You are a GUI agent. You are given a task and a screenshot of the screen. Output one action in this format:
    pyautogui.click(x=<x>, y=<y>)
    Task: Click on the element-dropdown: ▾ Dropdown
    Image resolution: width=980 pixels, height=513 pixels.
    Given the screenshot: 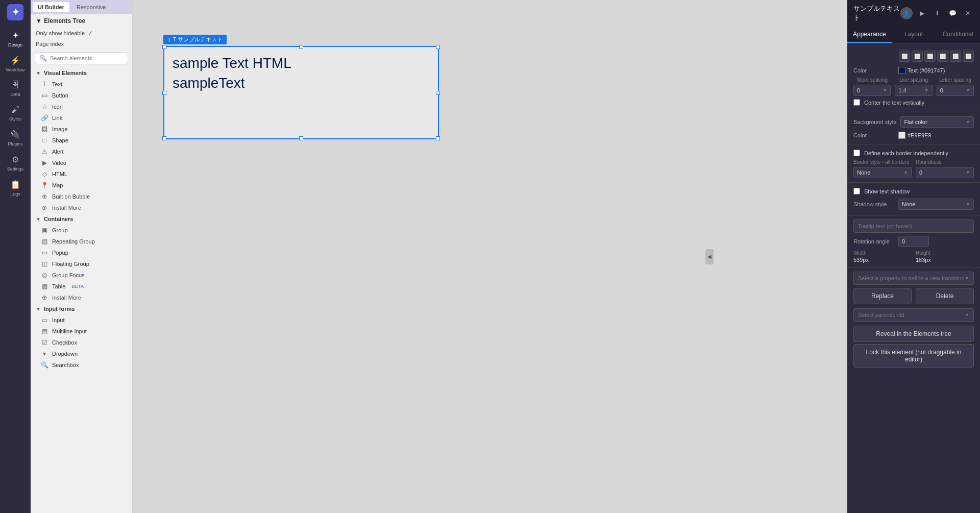 What is the action you would take?
    pyautogui.click(x=82, y=354)
    